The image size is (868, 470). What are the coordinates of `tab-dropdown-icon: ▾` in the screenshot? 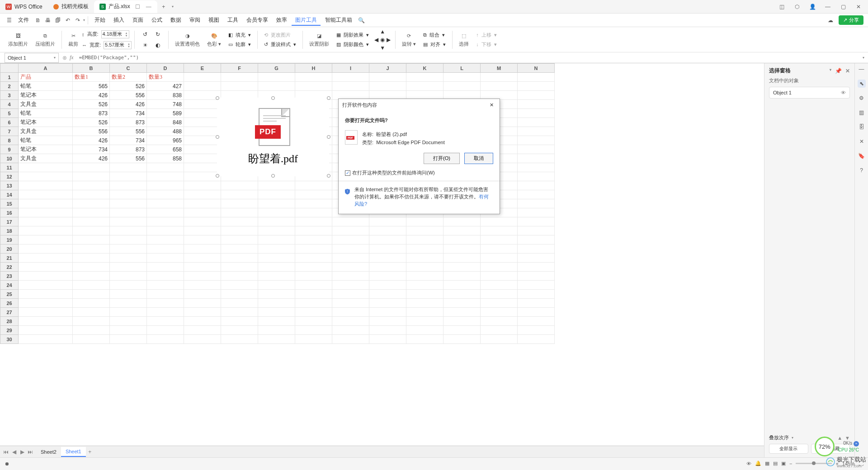 It's located at (173, 6).